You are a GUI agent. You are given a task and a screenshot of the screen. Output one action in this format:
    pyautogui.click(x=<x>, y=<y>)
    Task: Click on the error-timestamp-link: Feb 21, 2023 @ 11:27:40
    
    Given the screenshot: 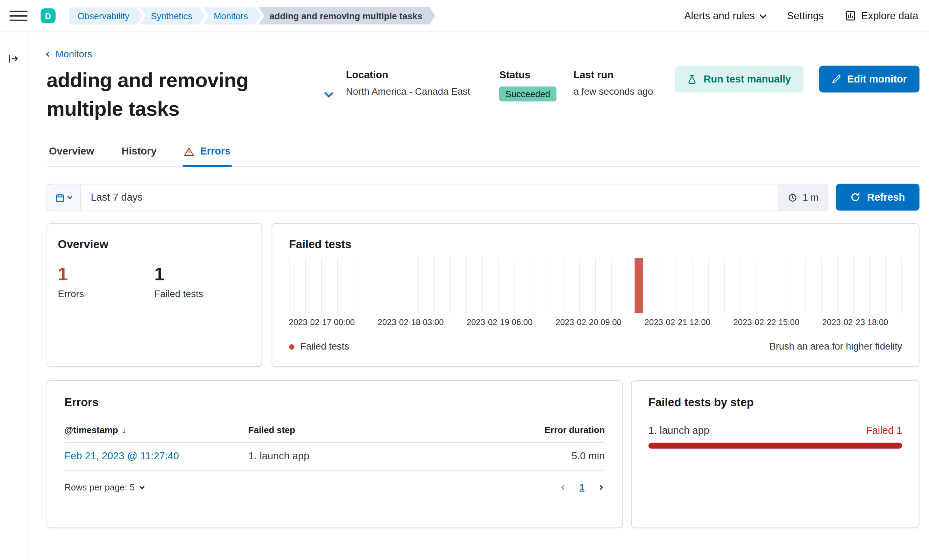 What is the action you would take?
    pyautogui.click(x=121, y=457)
    